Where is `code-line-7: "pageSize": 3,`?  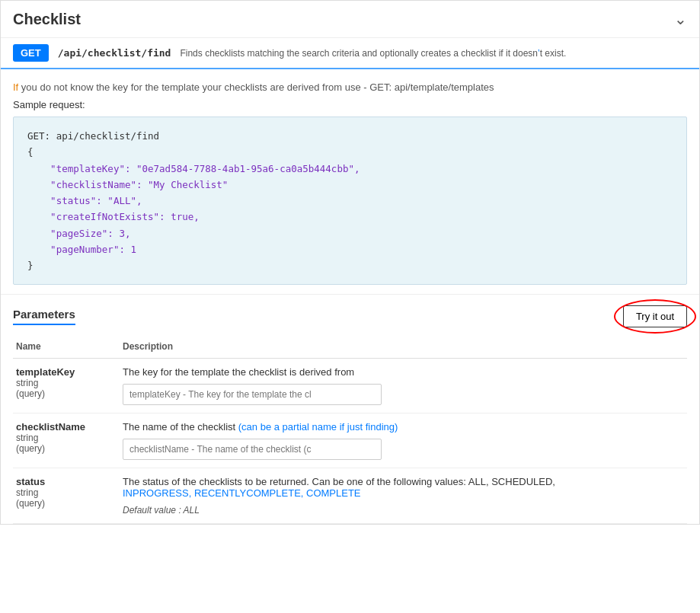
code-line-7: "pageSize": 3, is located at coordinates (350, 233).